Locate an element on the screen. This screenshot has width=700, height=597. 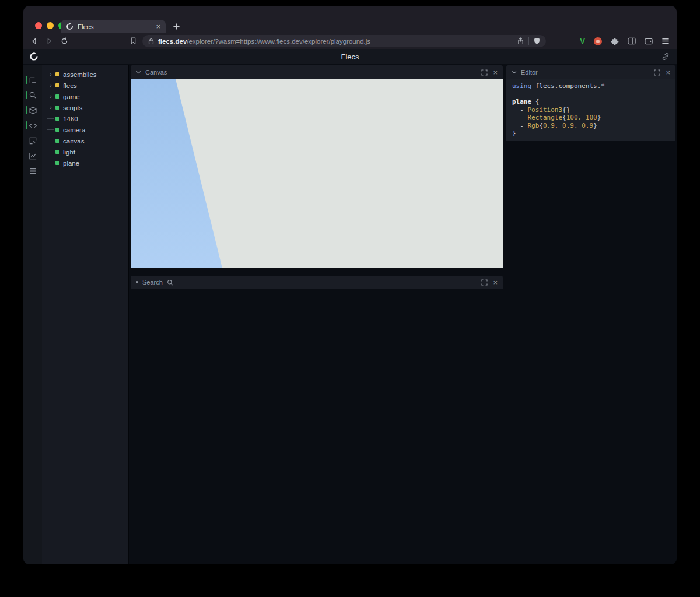
back-button is located at coordinates (34, 41).